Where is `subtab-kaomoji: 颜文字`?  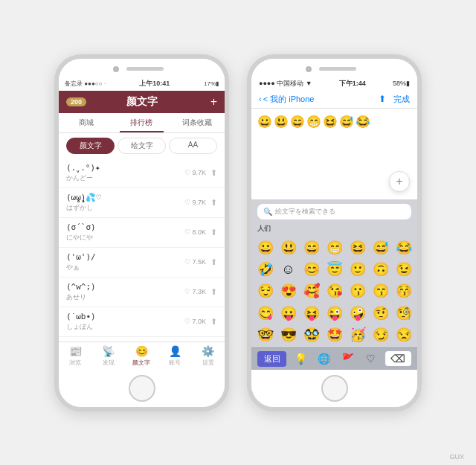
subtab-kaomoji: 颜文字 is located at coordinates (91, 146).